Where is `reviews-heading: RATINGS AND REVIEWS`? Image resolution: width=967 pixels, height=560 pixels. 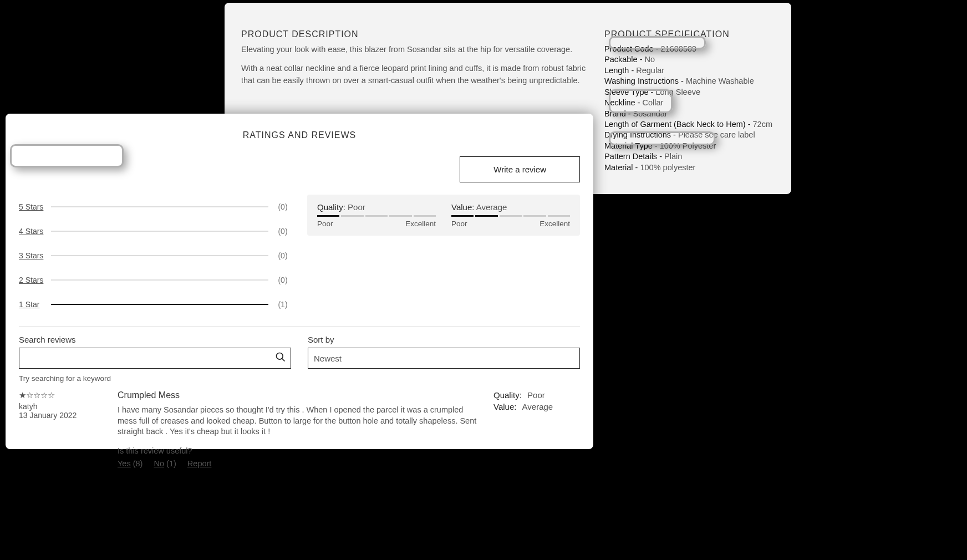 reviews-heading: RATINGS AND REVIEWS is located at coordinates (299, 135).